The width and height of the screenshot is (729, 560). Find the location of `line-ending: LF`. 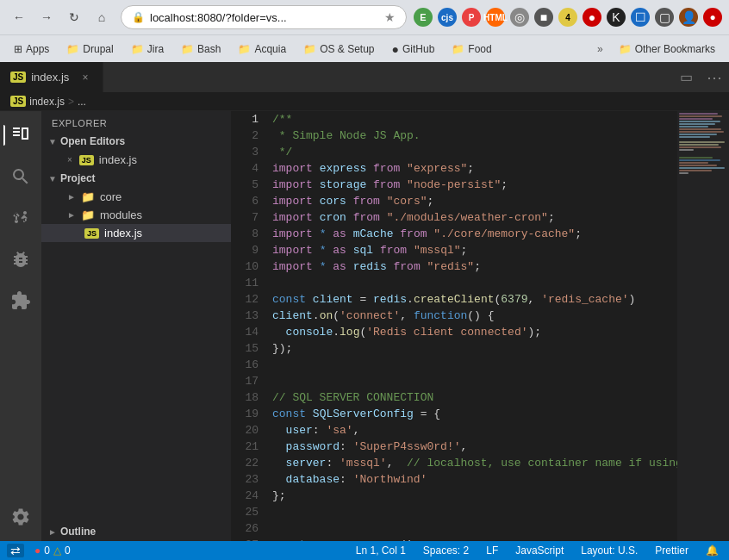

line-ending: LF is located at coordinates (492, 551).